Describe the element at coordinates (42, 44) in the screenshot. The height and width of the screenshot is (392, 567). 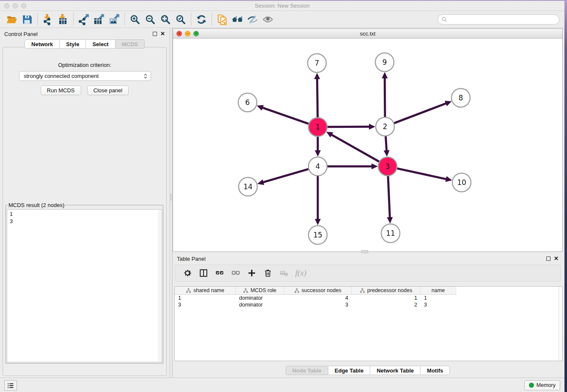
I see `tab-network: Network` at that location.